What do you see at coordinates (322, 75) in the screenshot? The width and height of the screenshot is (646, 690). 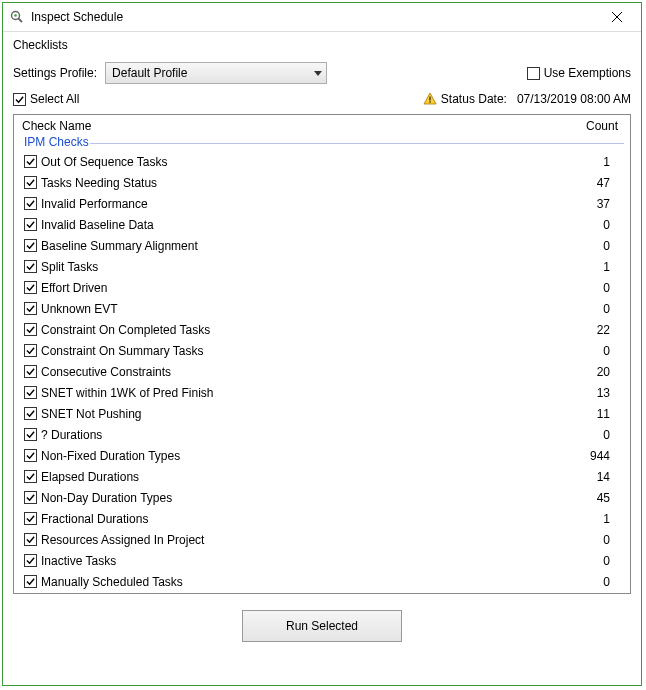 I see `settings-row: Settings Profile: Default Profile Use Ex…` at bounding box center [322, 75].